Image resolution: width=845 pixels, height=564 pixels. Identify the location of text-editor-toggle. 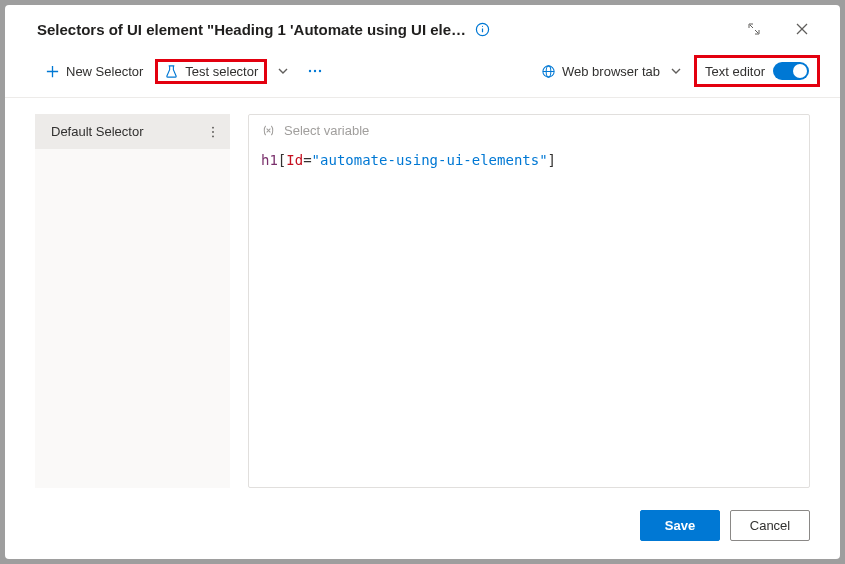
(791, 71).